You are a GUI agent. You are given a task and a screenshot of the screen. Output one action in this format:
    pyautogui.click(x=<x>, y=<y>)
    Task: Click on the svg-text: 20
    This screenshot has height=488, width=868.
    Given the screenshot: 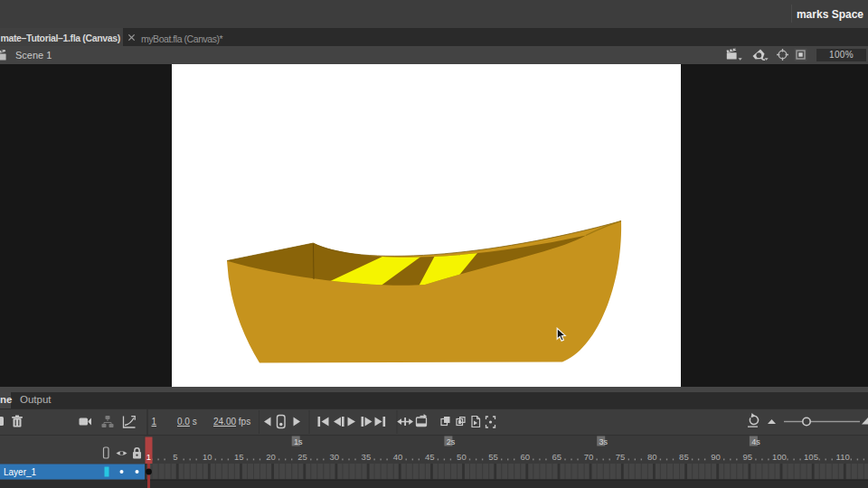 What is the action you would take?
    pyautogui.click(x=271, y=455)
    